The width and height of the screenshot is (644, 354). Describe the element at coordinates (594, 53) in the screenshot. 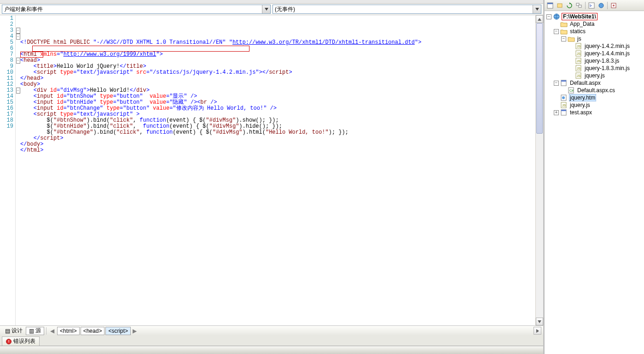

I see `tree-item: JSjquery-1.4.4.min.js` at that location.